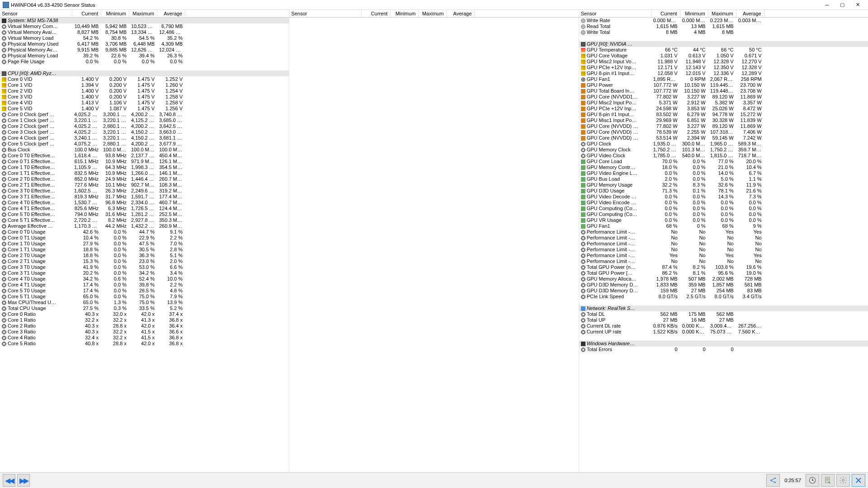 Image resolution: width=868 pixels, height=488 pixels. Describe the element at coordinates (773, 480) in the screenshot. I see `share-icon` at that location.